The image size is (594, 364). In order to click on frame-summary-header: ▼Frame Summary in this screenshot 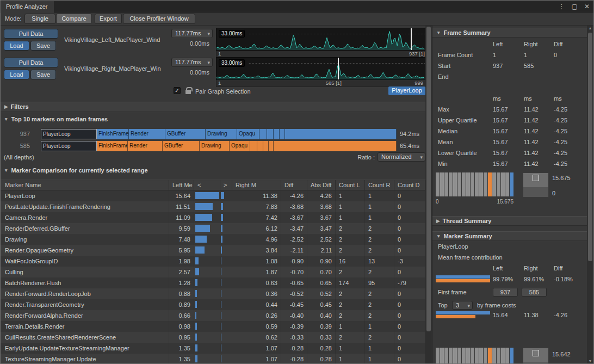, I will do `click(510, 33)`.